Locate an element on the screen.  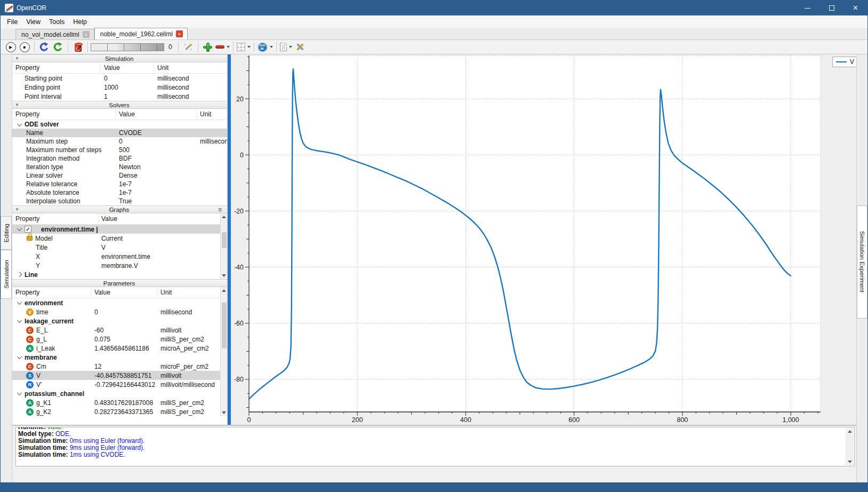
dropdown-arrow-icon is located at coordinates (271, 47).